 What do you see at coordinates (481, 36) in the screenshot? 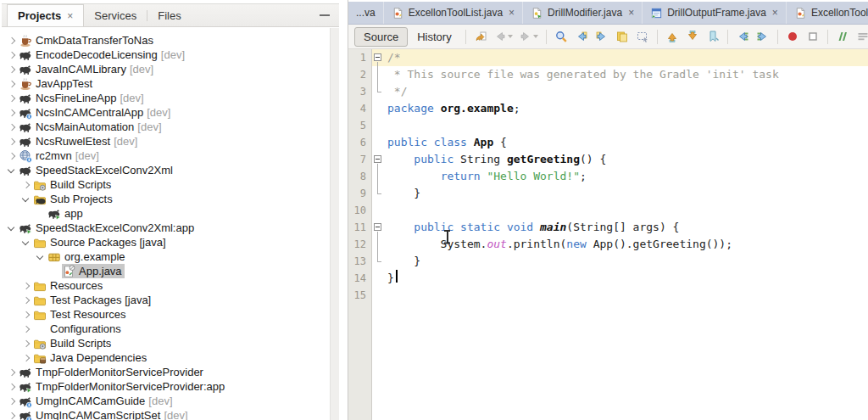
I see `last-edit-location-button` at bounding box center [481, 36].